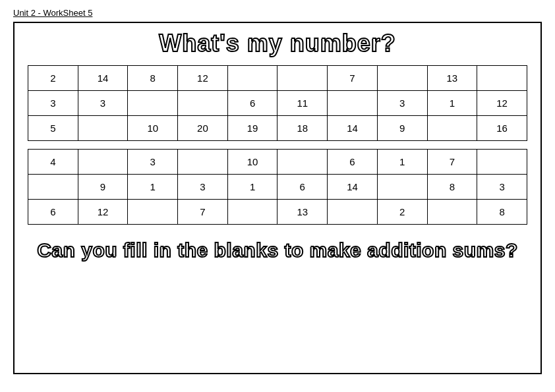 Image resolution: width=555 pixels, height=392 pixels. Describe the element at coordinates (153, 78) in the screenshot. I see `grid1-cell-0-2: 8` at that location.